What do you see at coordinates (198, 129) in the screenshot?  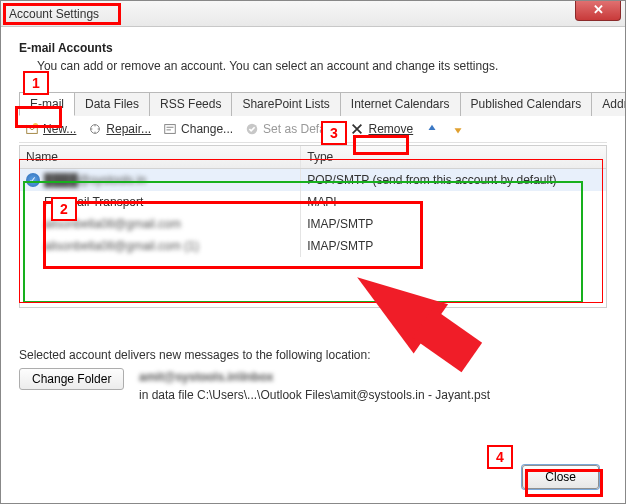 I see `change-account-button: Change...` at bounding box center [198, 129].